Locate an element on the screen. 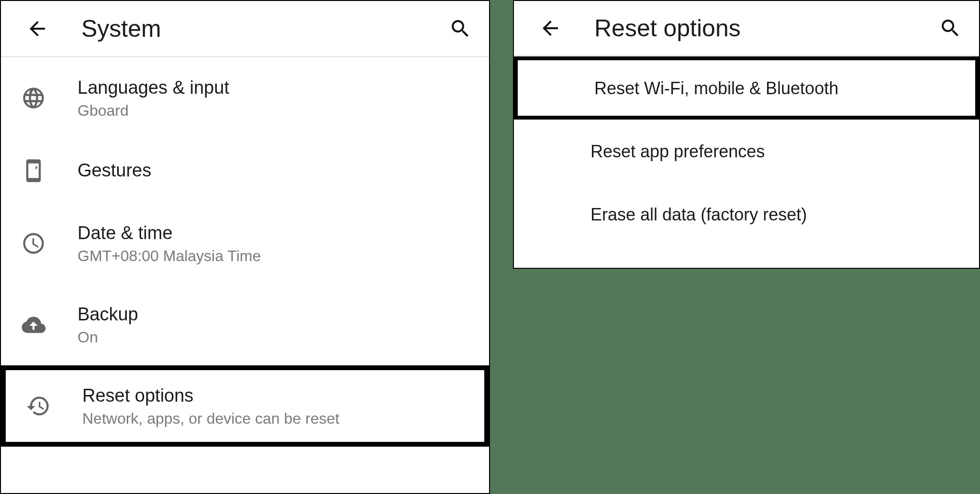 The width and height of the screenshot is (980, 494). cloud-up-icon is located at coordinates (33, 325).